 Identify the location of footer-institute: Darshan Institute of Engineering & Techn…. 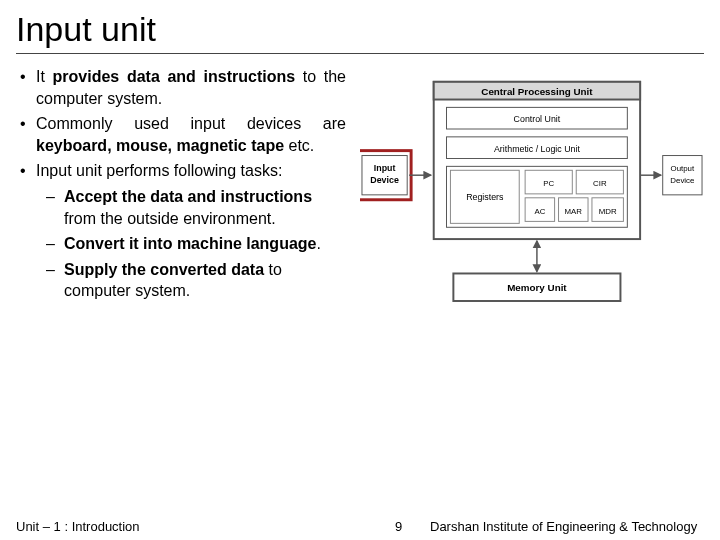
(564, 526).